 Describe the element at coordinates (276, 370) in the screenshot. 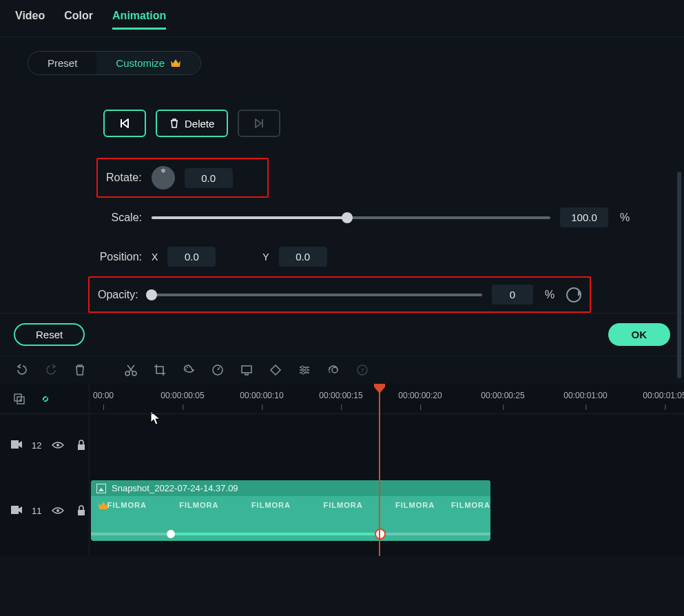

I see `mask-button` at that location.